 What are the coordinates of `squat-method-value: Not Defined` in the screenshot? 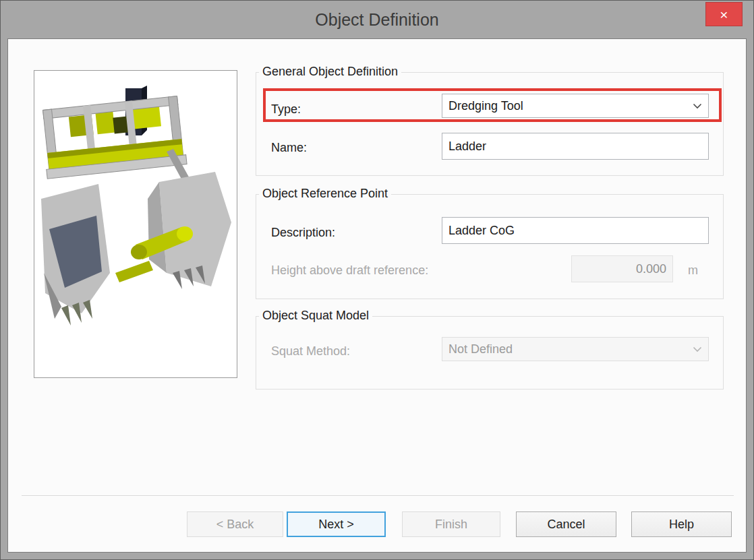 It's located at (480, 349).